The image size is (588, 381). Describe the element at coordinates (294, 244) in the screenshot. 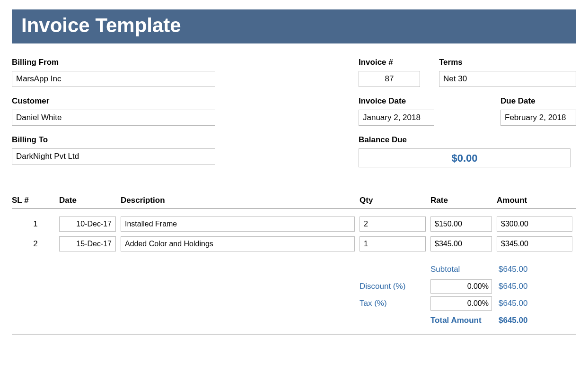

I see `item-row: 2 15-Dec-17 Added Color and Holdings 1 $…` at that location.